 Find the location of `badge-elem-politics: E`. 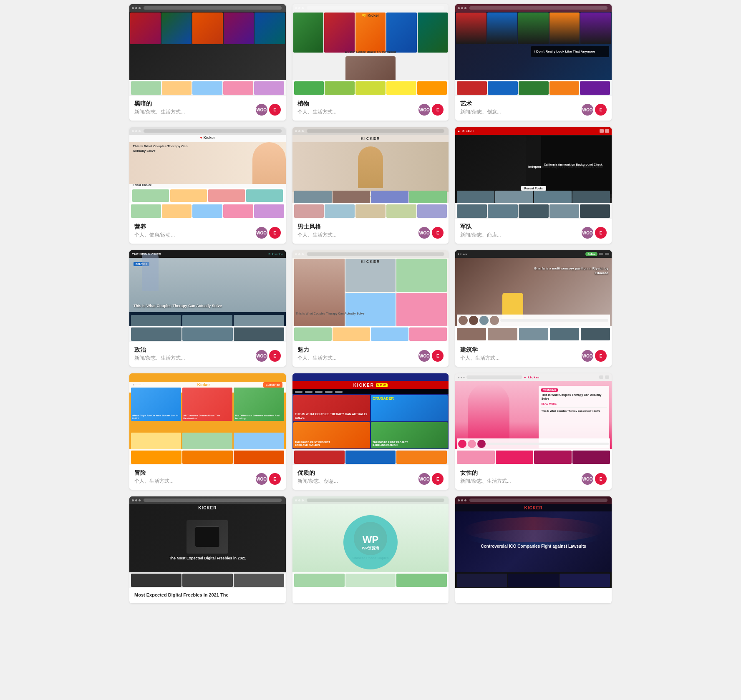

badge-elem-politics: E is located at coordinates (275, 356).